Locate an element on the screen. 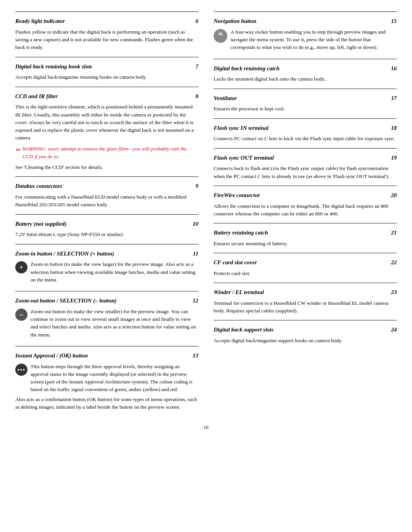 This screenshot has height=532, width=412. section-digital-back-retaining-catch: Digital back retaining catch16Locks the … is located at coordinates (305, 73).